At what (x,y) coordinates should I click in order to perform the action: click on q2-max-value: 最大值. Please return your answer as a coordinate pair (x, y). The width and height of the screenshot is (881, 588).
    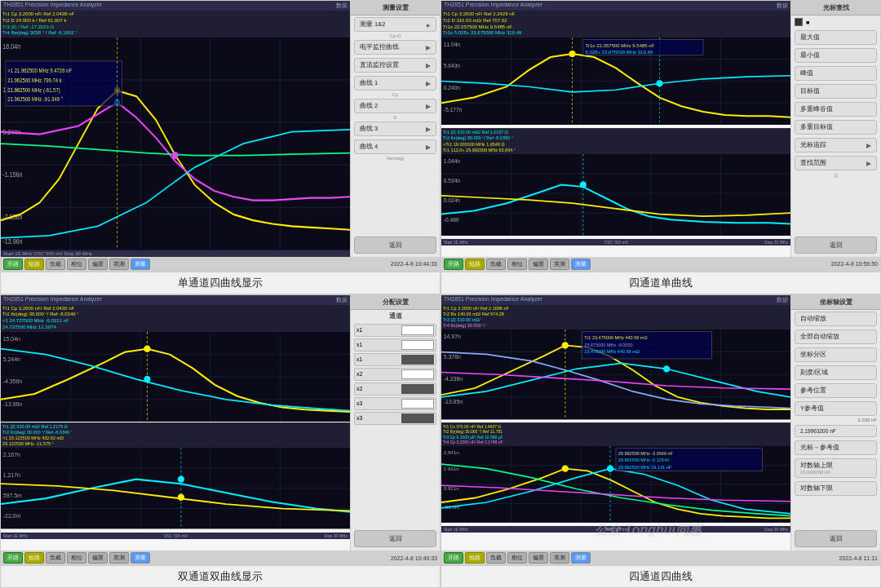
    Looking at the image, I should click on (835, 38).